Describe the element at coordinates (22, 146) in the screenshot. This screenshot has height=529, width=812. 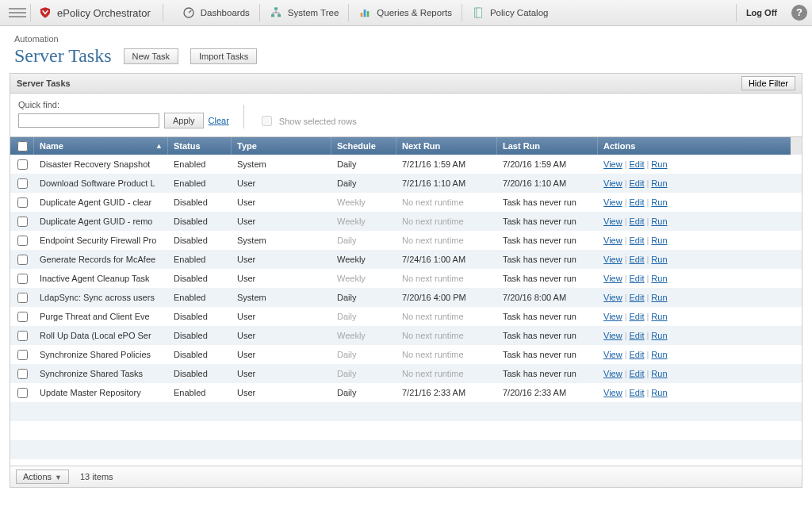
I see `select-all-checkbox` at that location.